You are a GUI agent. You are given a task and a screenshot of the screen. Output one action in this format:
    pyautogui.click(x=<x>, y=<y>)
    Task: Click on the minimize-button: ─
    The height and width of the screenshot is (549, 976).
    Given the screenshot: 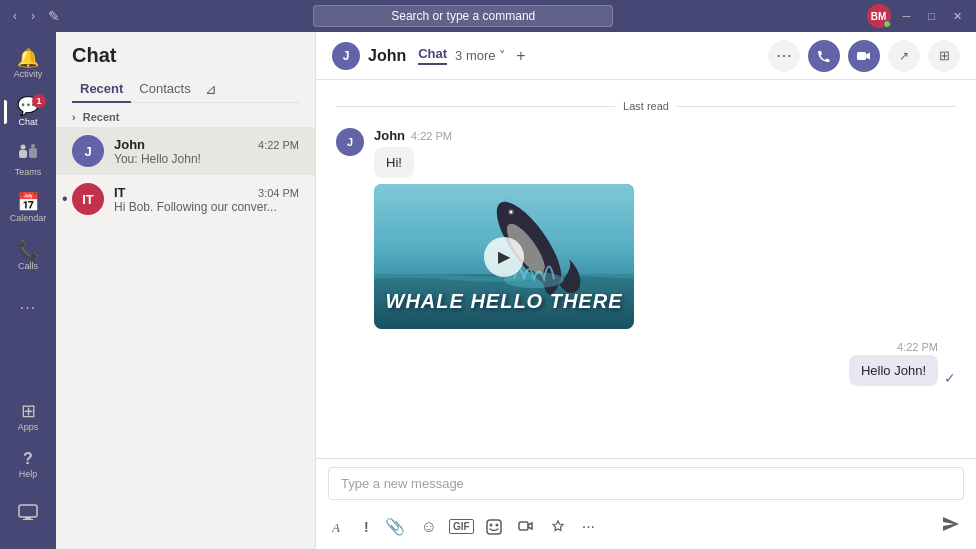 What is the action you would take?
    pyautogui.click(x=907, y=16)
    